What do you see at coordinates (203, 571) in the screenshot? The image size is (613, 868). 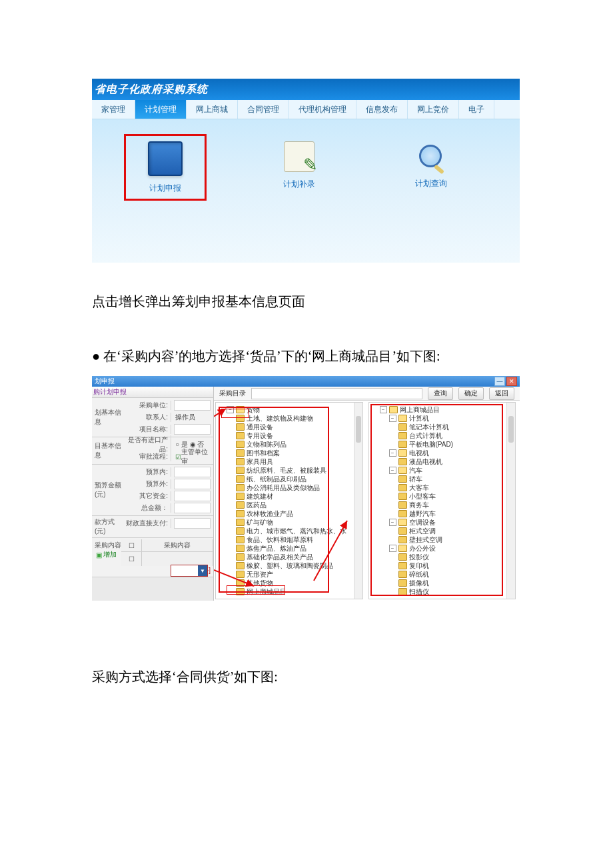 I see `chevron-down-icon: ▼` at bounding box center [203, 571].